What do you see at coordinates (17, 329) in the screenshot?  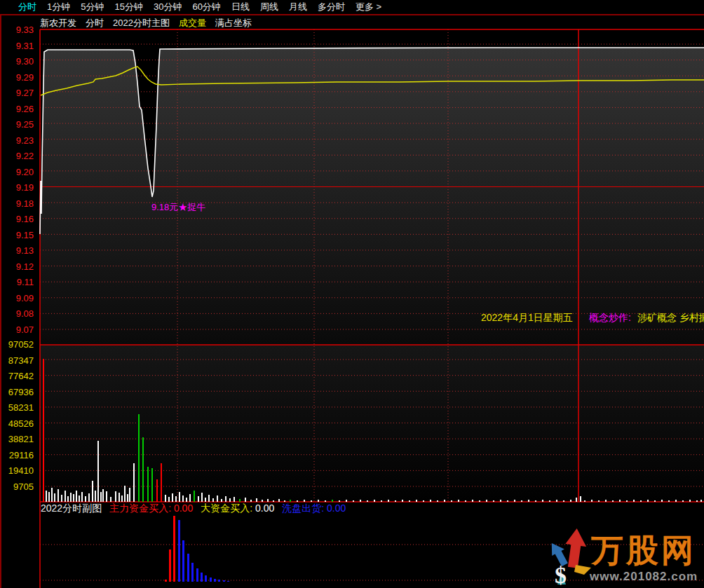 I see `price-axis-label: 9.07` at bounding box center [17, 329].